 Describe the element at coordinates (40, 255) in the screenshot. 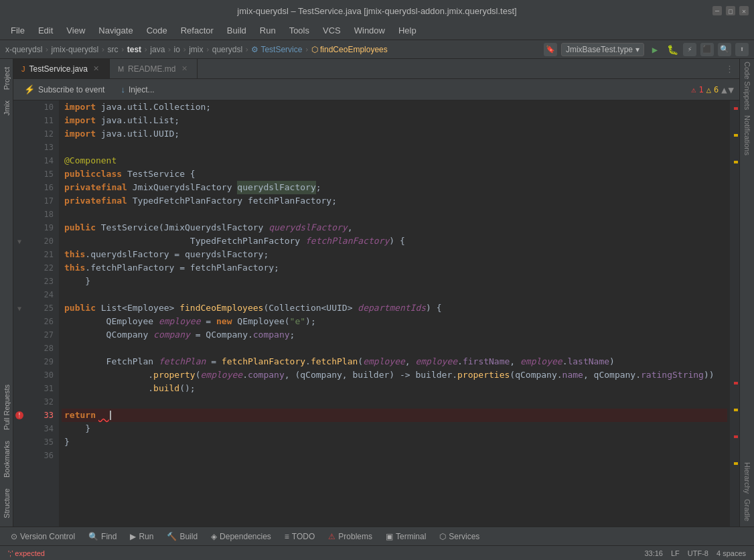

I see `linenum-21: 21` at that location.